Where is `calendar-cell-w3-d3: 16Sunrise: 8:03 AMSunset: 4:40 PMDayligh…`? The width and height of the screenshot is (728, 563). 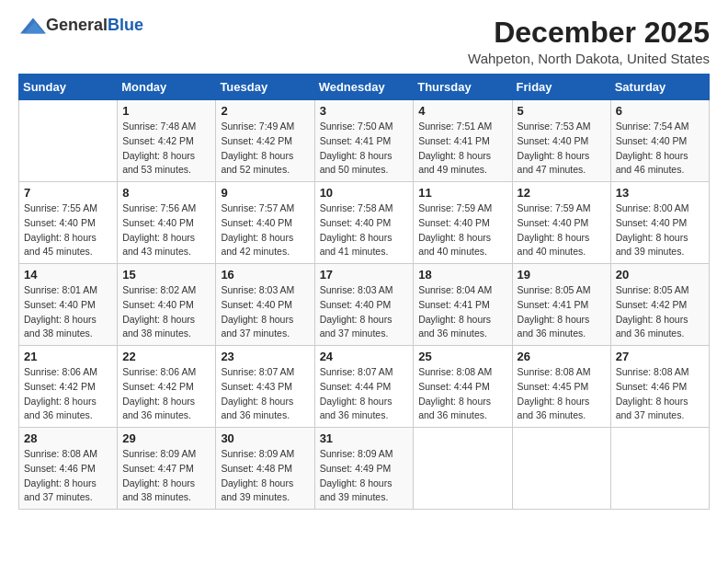
calendar-cell-w3-d3: 16Sunrise: 8:03 AMSunset: 4:40 PMDayligh… is located at coordinates (265, 305).